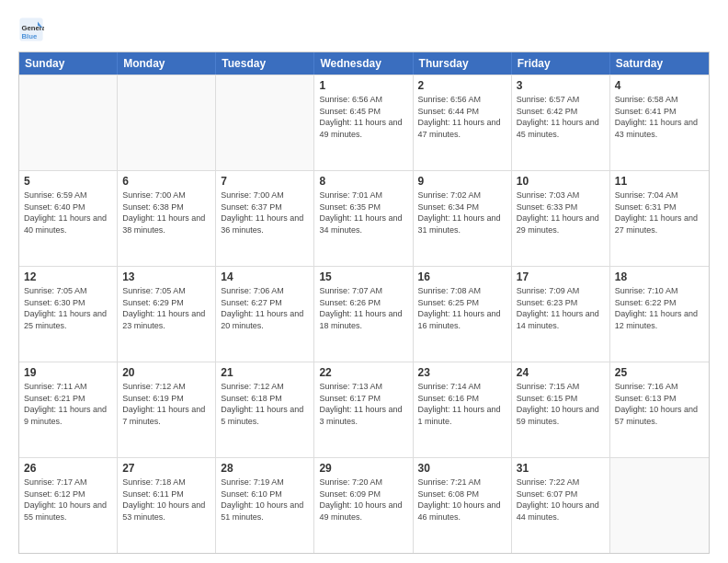 The height and width of the screenshot is (563, 728). Describe the element at coordinates (265, 277) in the screenshot. I see `day-number: 14` at that location.